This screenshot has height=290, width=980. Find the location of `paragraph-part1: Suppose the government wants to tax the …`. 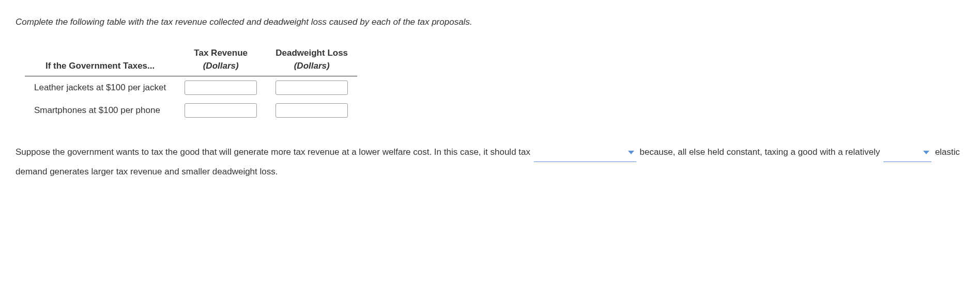

paragraph-part1: Suppose the government wants to tax the … is located at coordinates (274, 152).